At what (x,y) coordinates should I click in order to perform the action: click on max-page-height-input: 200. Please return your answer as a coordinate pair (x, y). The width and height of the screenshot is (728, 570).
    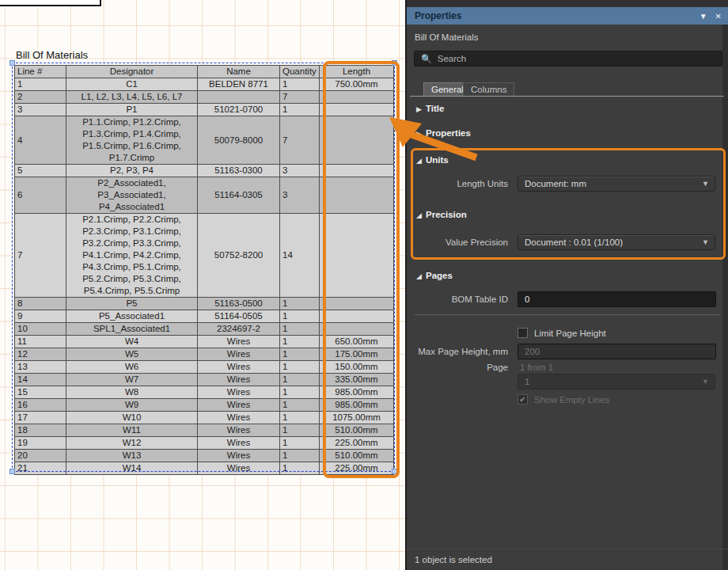
    Looking at the image, I should click on (617, 352).